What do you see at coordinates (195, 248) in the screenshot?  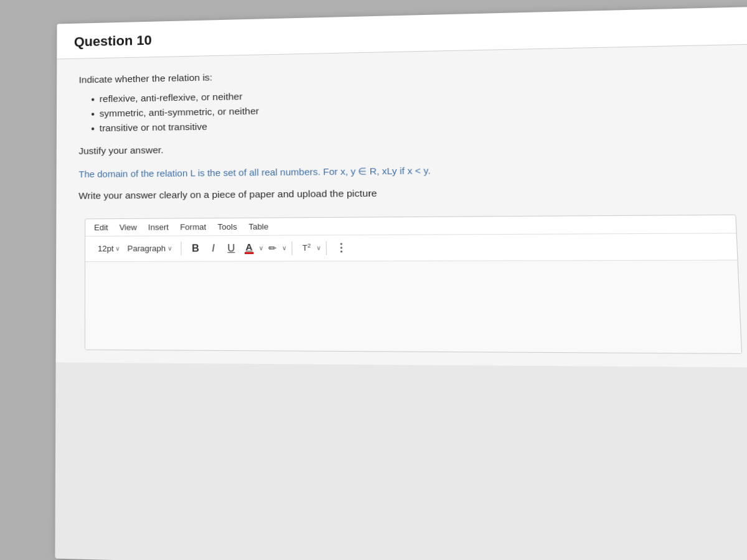 I see `bold-button: B` at bounding box center [195, 248].